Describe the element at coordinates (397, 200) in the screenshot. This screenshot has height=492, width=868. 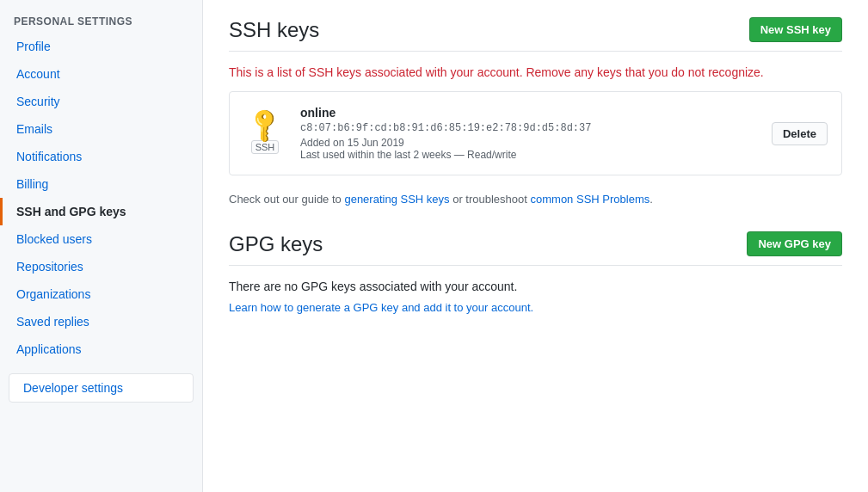
I see `generating-ssh-keys-link: generating SSH keys` at that location.